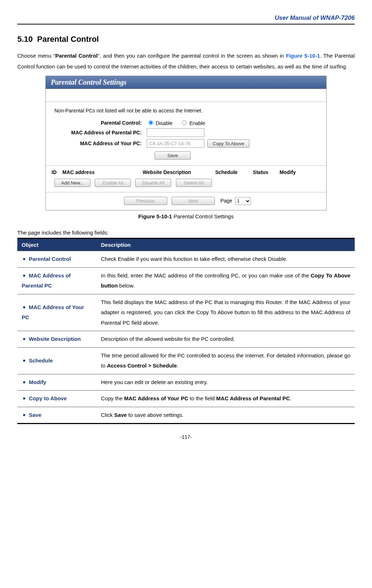 This screenshot has width=372, height=588. Describe the element at coordinates (126, 285) in the screenshot. I see `desc-text: below.` at that location.